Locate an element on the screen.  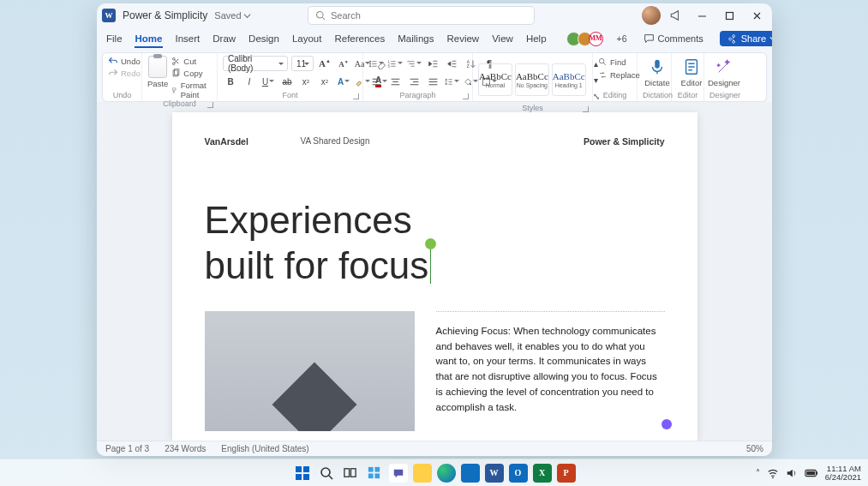
style-heading1: AaBbCcHeading 1 is located at coordinates (569, 80).